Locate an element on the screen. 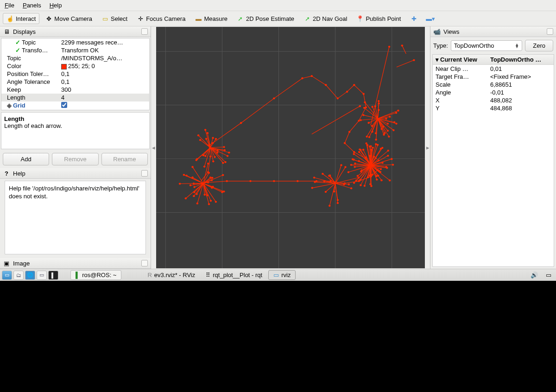 This screenshot has height=392, width=556. tool-select: ▭ Select is located at coordinates (114, 19).